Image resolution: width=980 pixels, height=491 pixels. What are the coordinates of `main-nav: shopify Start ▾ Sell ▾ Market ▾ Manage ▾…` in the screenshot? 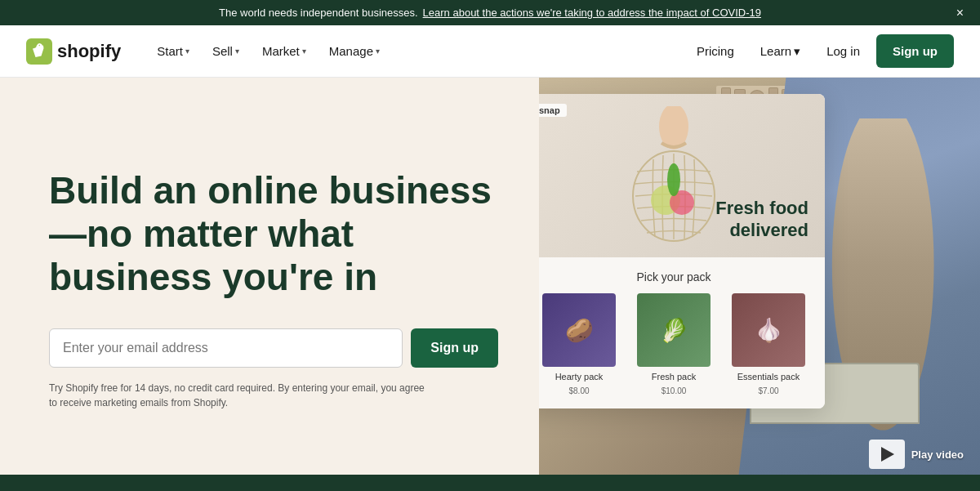 It's located at (490, 51).